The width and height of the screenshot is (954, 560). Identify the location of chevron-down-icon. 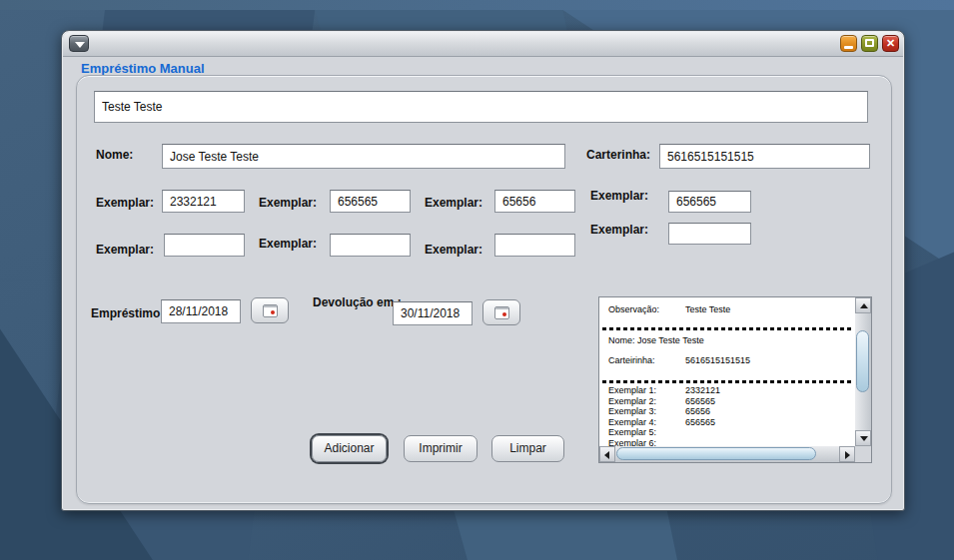
(80, 45).